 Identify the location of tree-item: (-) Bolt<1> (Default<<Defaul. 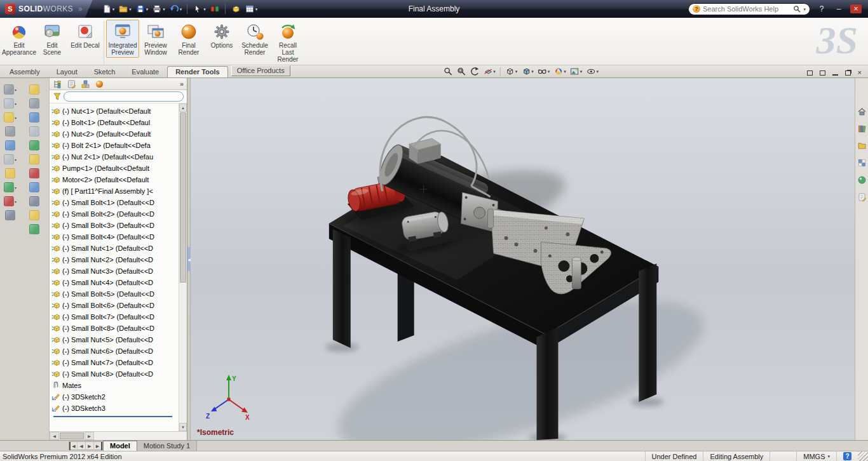
(114, 123).